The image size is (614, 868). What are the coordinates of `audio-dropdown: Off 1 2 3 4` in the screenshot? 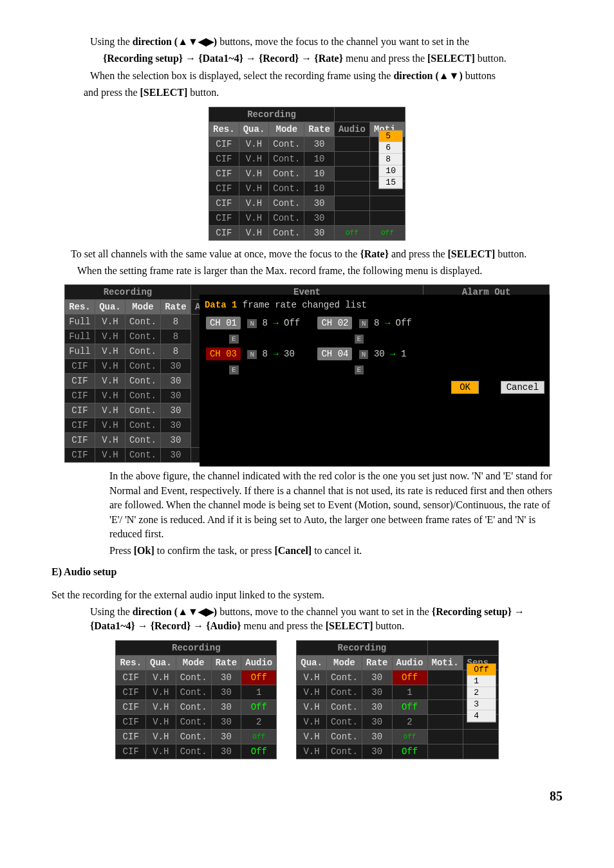 It's located at (481, 693).